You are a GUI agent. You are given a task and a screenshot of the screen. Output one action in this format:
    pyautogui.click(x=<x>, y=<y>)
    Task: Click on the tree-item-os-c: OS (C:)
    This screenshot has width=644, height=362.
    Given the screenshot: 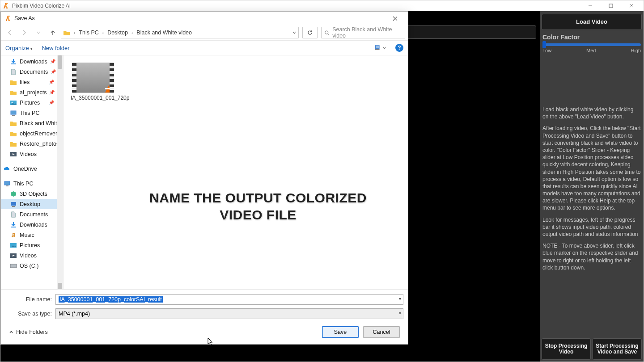 What is the action you would take?
    pyautogui.click(x=32, y=265)
    